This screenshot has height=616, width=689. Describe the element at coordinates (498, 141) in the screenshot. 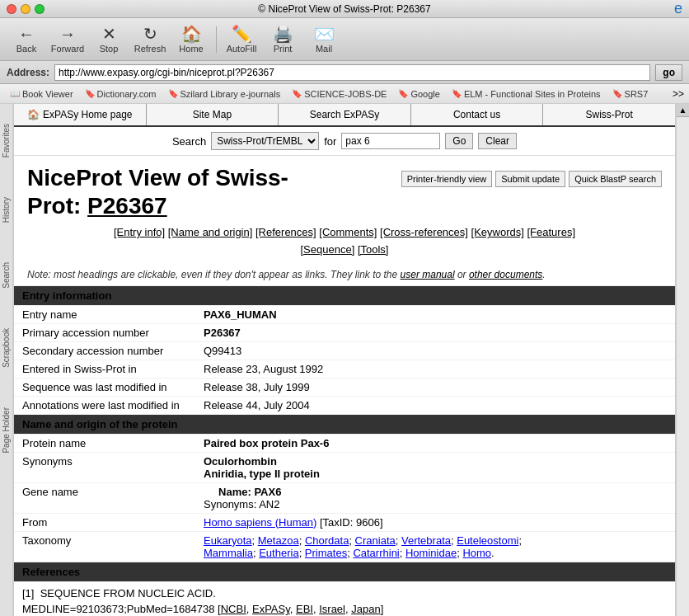

I see `search-clear-button: Clear` at that location.